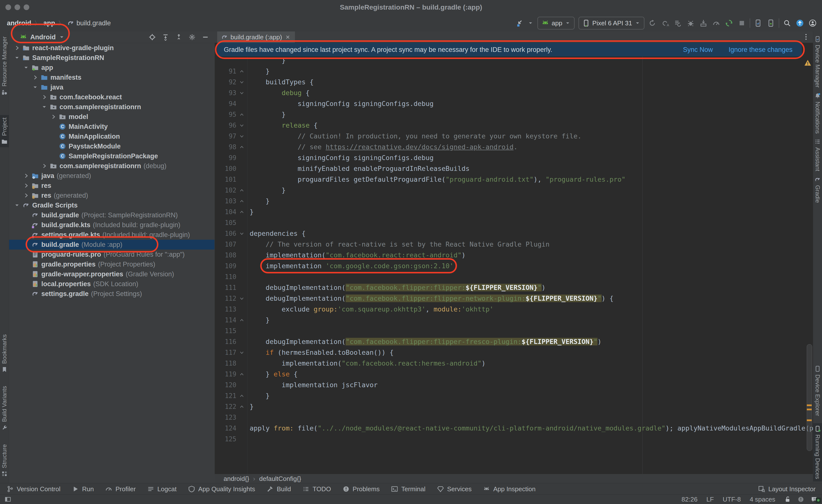  I want to click on more-vertical-icon, so click(806, 37).